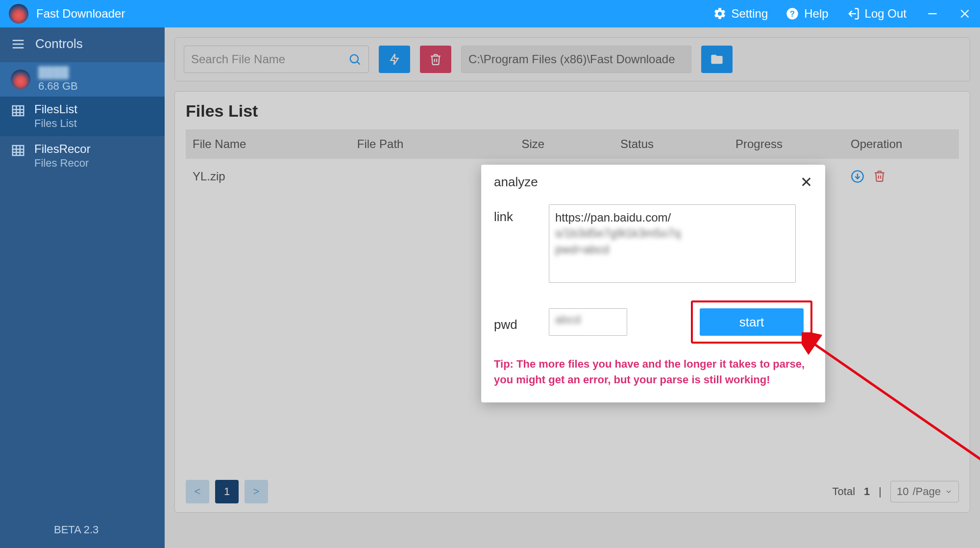 This screenshot has width=980, height=548. I want to click on app-title: Fast Downloader, so click(80, 14).